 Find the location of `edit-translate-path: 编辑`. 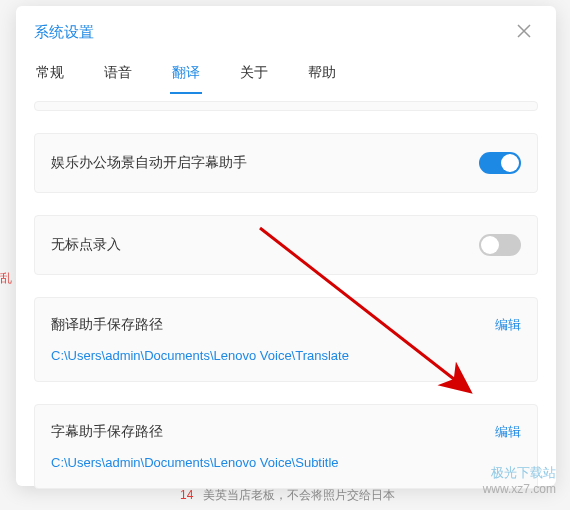

edit-translate-path: 编辑 is located at coordinates (508, 325).